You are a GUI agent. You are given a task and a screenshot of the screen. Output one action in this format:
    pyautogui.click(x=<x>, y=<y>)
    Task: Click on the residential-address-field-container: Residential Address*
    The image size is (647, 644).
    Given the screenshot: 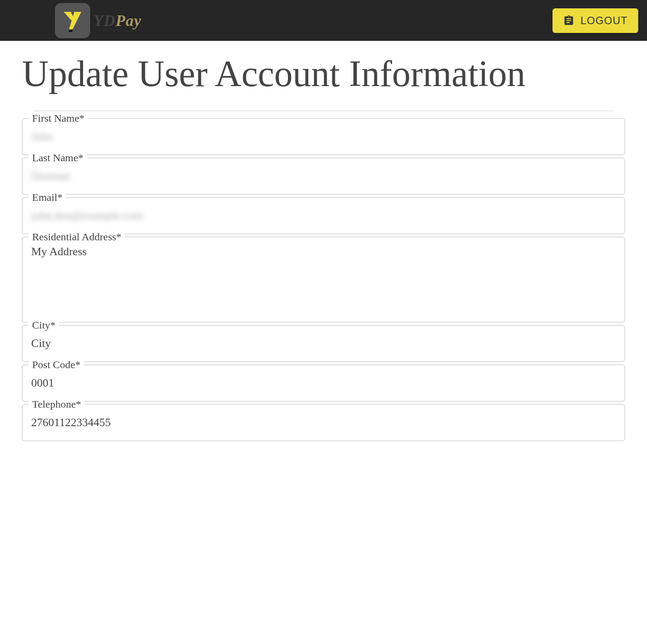 What is the action you would take?
    pyautogui.click(x=324, y=279)
    